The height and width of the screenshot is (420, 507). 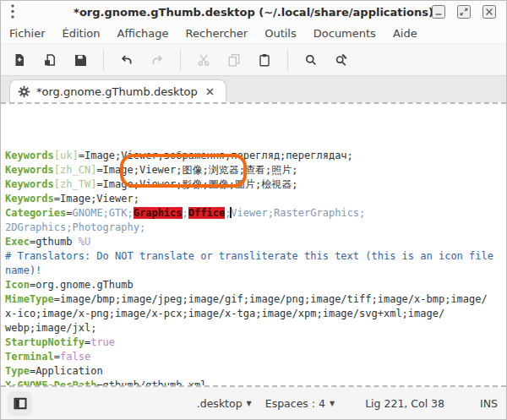 What do you see at coordinates (300, 404) in the screenshot?
I see `tab-width-selector: Espaces : 4 ▼` at bounding box center [300, 404].